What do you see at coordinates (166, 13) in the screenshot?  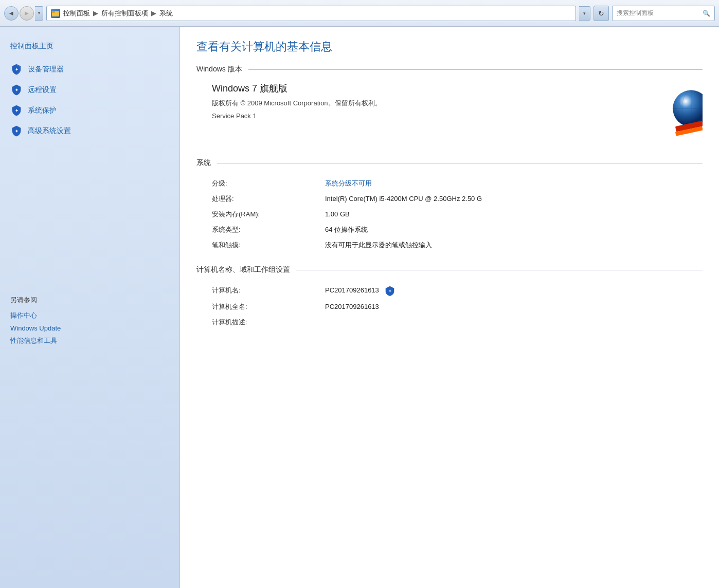 I see `breadcrumb-part3: 系统` at bounding box center [166, 13].